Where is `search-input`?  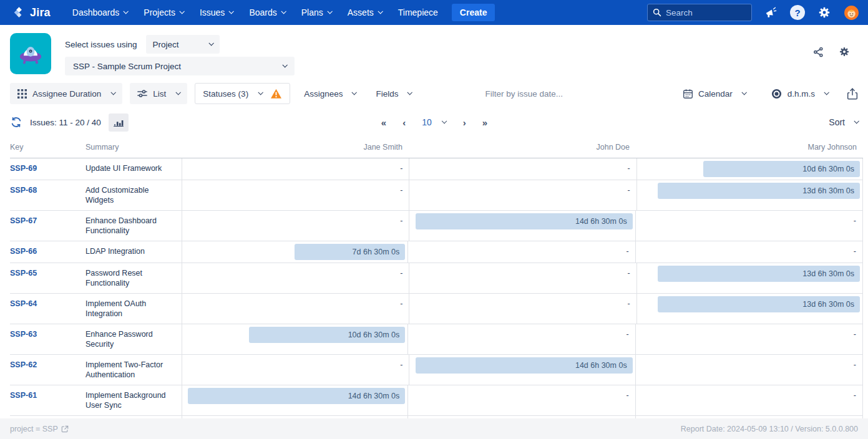
search-input is located at coordinates (706, 12).